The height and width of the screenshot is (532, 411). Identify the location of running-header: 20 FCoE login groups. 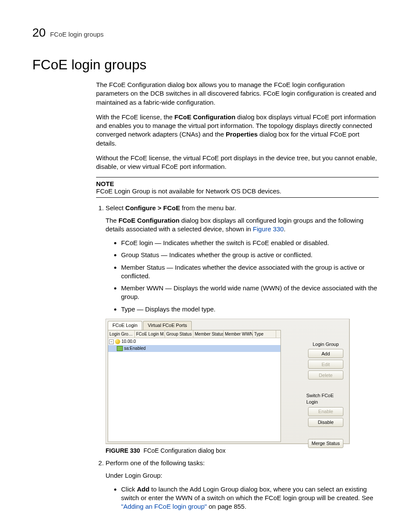
(206, 33).